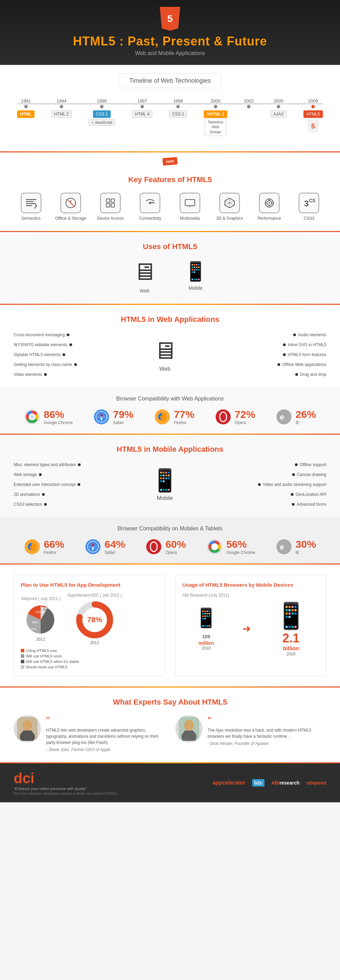  I want to click on 3d-graphics-icon, so click(230, 203).